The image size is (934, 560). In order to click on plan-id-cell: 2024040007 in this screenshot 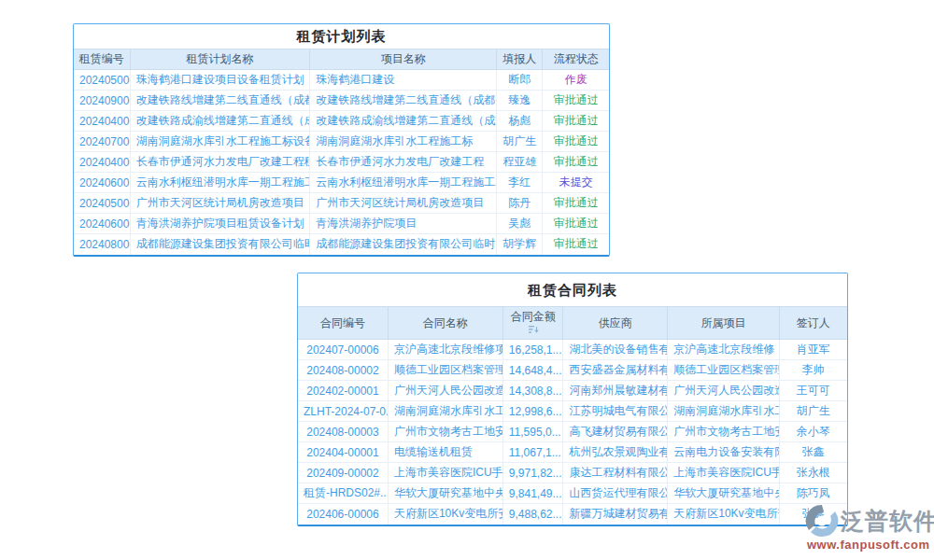, I will do `click(102, 121)`.